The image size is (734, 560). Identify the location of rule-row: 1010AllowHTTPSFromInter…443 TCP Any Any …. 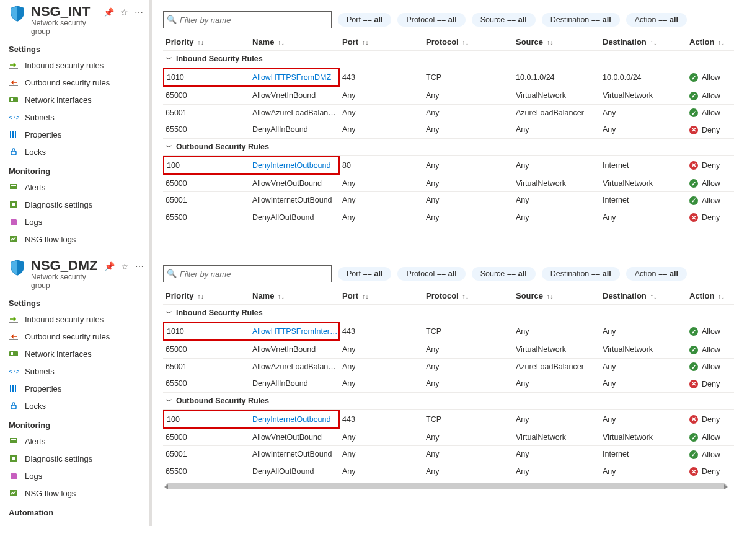
(449, 332).